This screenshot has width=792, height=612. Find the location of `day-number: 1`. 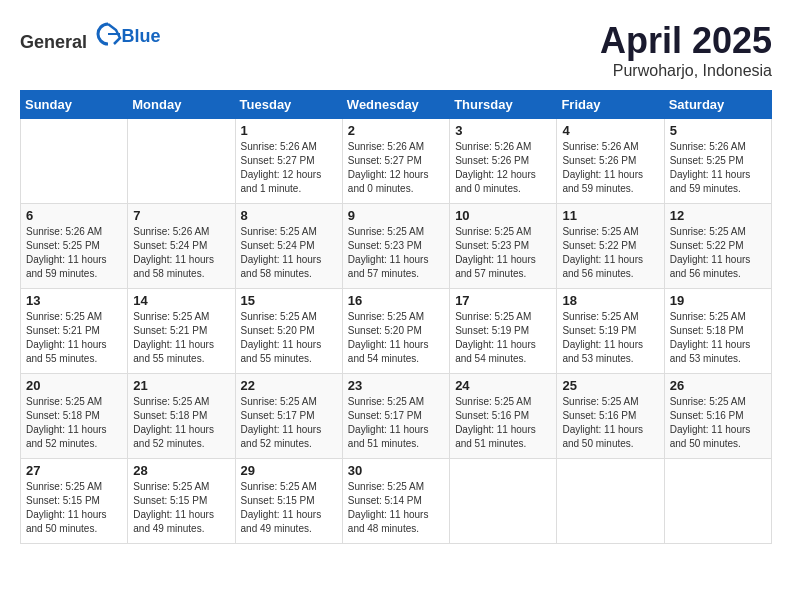

day-number: 1 is located at coordinates (289, 130).